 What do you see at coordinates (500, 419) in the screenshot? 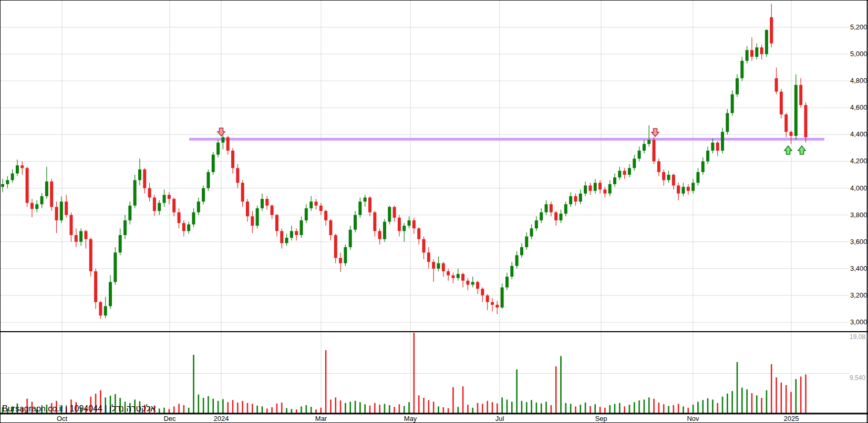
I see `time-tick-label: Jul` at bounding box center [500, 419].